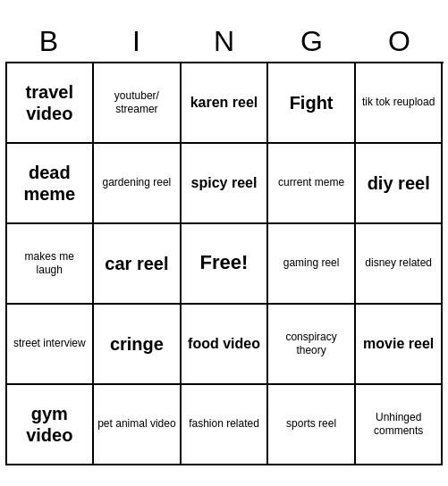 The height and width of the screenshot is (486, 448). What do you see at coordinates (138, 184) in the screenshot?
I see `bingo-cell-r1-c1: gardening reel` at bounding box center [138, 184].